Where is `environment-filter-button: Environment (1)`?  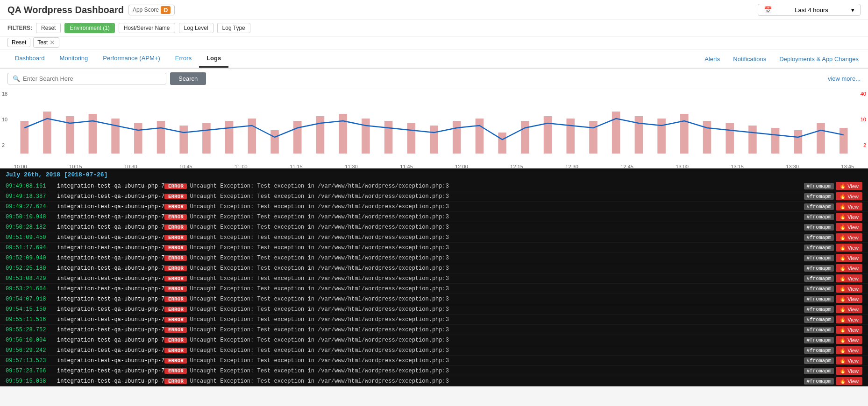
environment-filter-button: Environment (1) is located at coordinates (90, 28).